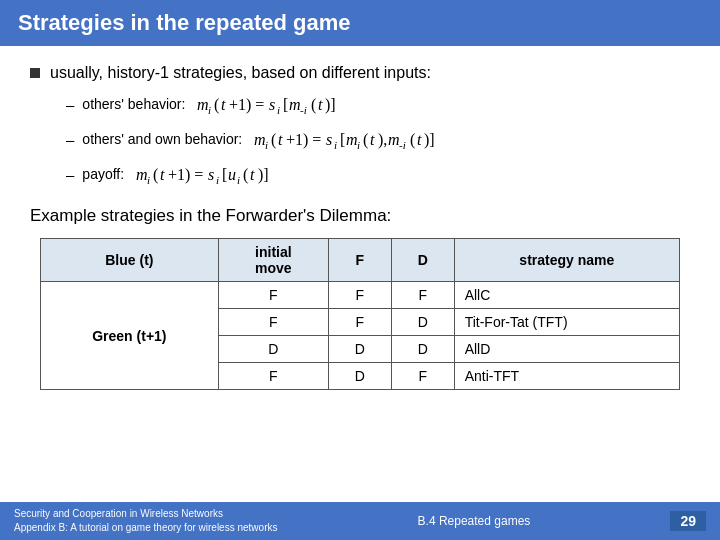  I want to click on footer-left: Security and Cooperation in Wireless Net…, so click(146, 521).